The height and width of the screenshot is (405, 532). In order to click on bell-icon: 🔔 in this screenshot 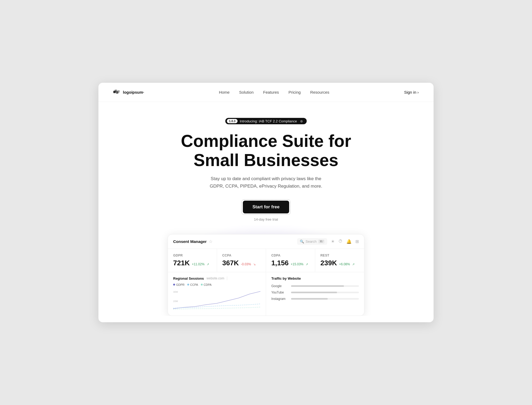, I will do `click(349, 242)`.